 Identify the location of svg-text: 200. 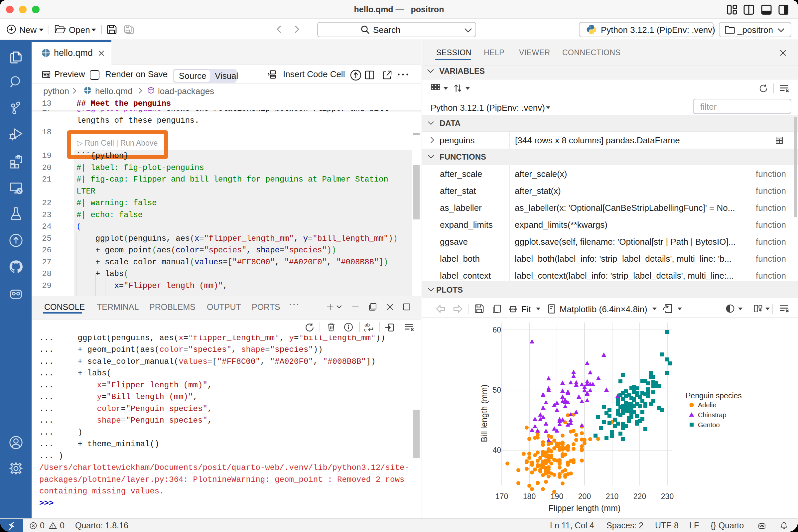
(584, 496).